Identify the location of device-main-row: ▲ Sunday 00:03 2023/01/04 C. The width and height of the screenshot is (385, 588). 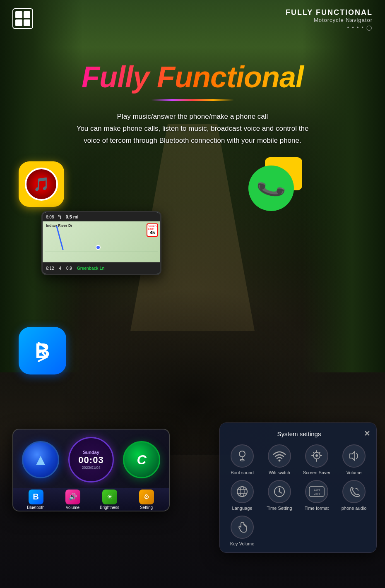
(91, 458).